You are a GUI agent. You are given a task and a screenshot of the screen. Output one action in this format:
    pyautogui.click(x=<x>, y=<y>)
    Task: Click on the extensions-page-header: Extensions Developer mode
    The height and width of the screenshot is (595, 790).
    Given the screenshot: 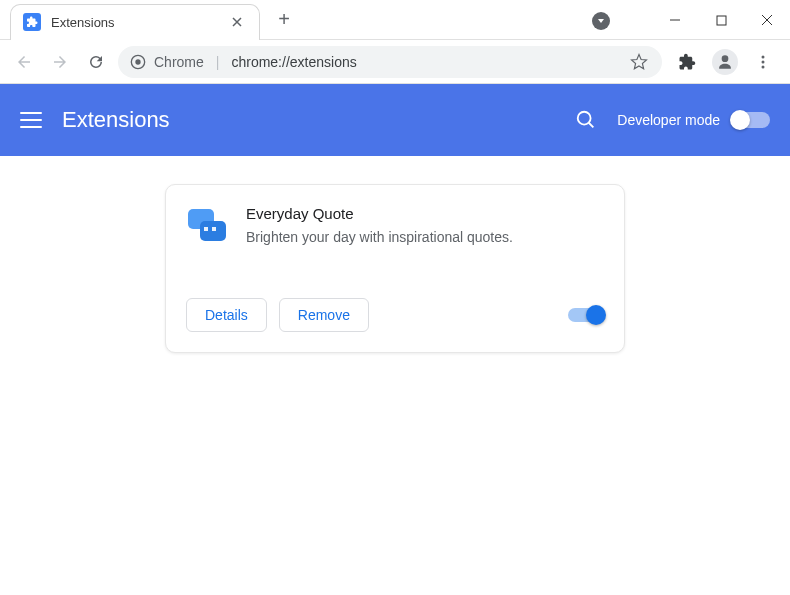 What is the action you would take?
    pyautogui.click(x=395, y=120)
    